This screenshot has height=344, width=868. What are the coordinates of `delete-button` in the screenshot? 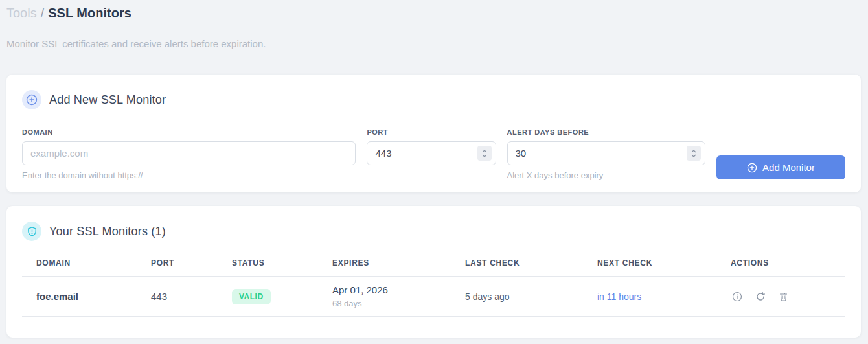 It's located at (784, 297).